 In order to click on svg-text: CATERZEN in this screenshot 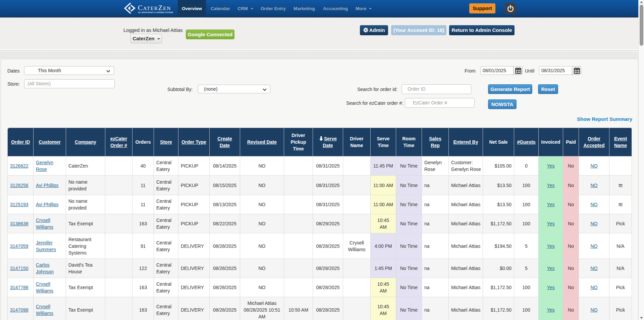, I will do `click(154, 8)`.